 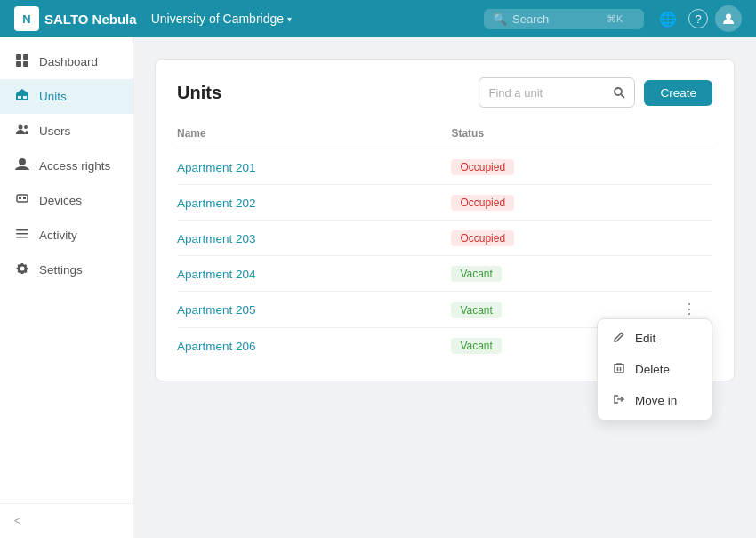 I want to click on unit-link: Apartment 205, so click(x=217, y=309).